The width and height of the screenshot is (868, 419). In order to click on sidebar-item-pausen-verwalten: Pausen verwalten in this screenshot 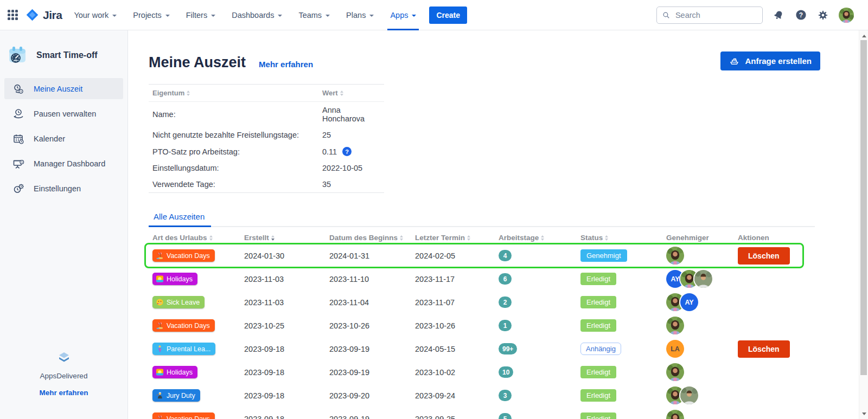, I will do `click(64, 114)`.